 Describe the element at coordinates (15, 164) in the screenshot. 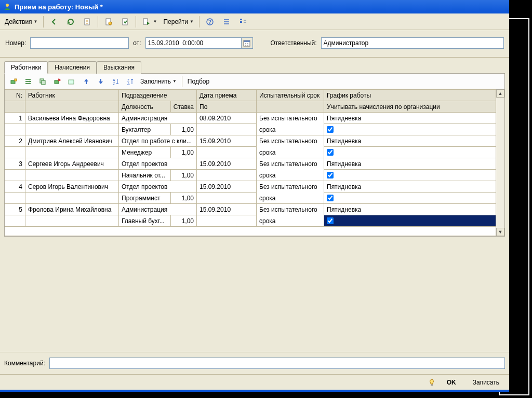

I see `cell-n: 3` at that location.